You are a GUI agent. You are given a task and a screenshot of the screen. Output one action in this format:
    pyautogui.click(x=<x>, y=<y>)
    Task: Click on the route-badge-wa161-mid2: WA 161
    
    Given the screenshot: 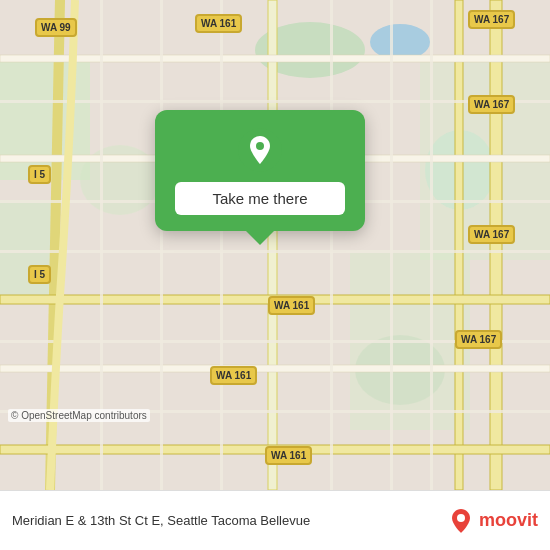 What is the action you would take?
    pyautogui.click(x=234, y=376)
    